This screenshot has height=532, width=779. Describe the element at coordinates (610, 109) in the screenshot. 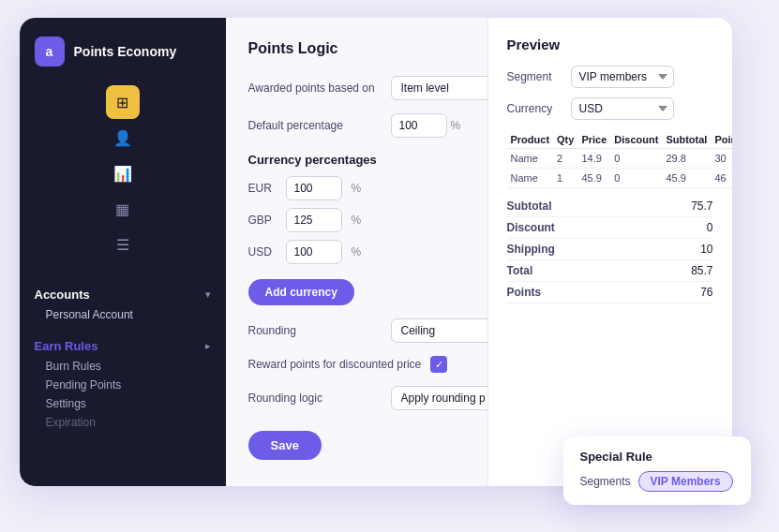

I see `currency-row-preview: Currency USD` at that location.